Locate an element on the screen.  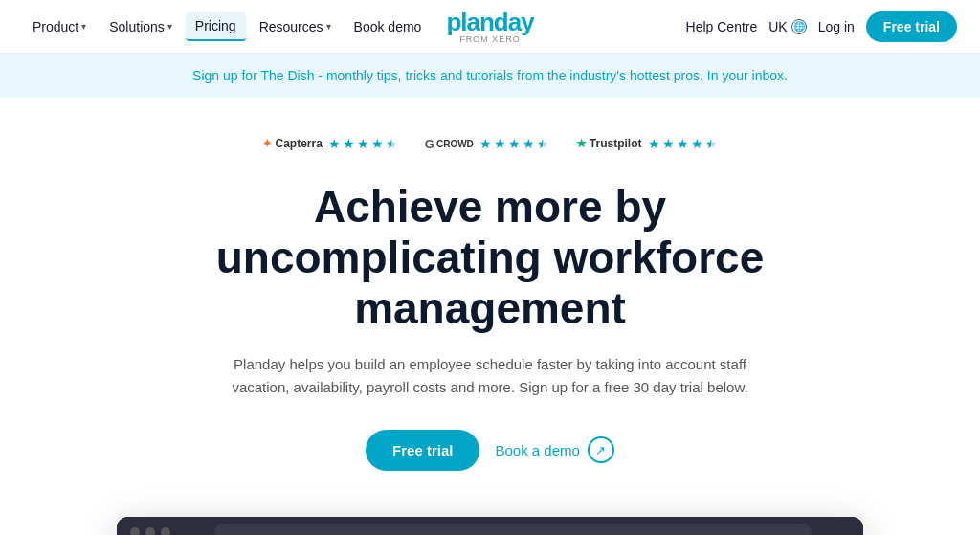
gcrowd-rating: G CROWD ★ ★ ★ ★ ★★ is located at coordinates (487, 144).